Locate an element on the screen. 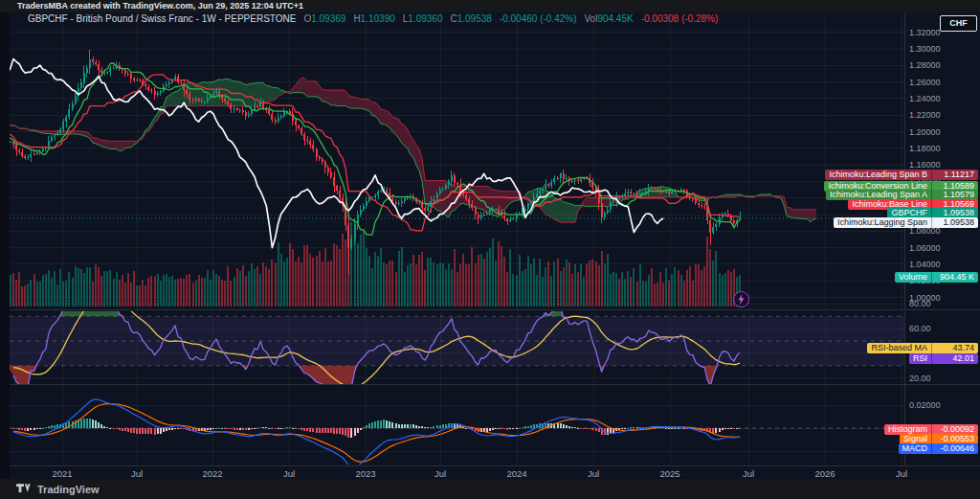  volume-change-value: -0.00308 (-0.28%) is located at coordinates (679, 19).